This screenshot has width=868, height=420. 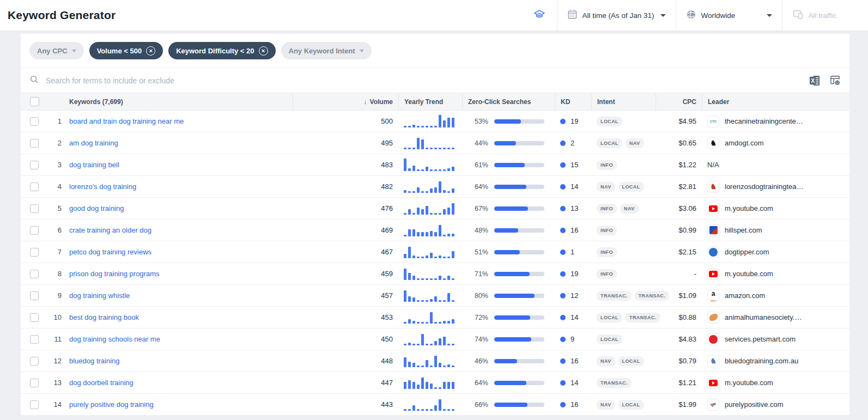 I want to click on table-row: 8prison dog training programs45971%19INF…, so click(x=435, y=274).